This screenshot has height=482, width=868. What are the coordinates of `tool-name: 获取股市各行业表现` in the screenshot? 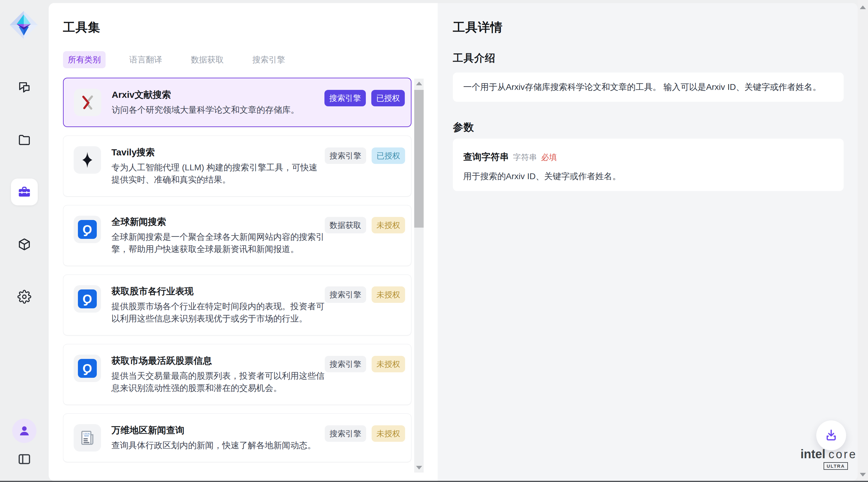 It's located at (218, 291).